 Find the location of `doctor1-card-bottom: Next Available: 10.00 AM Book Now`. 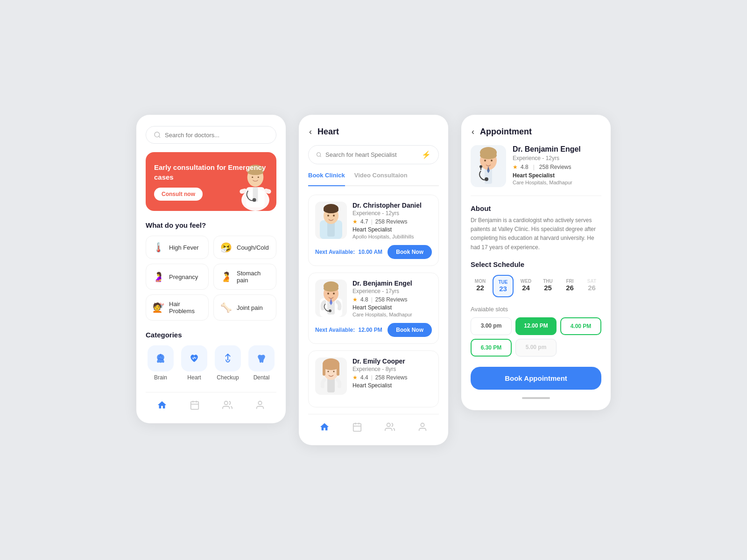

doctor1-card-bottom: Next Available: 10.00 AM Book Now is located at coordinates (374, 252).